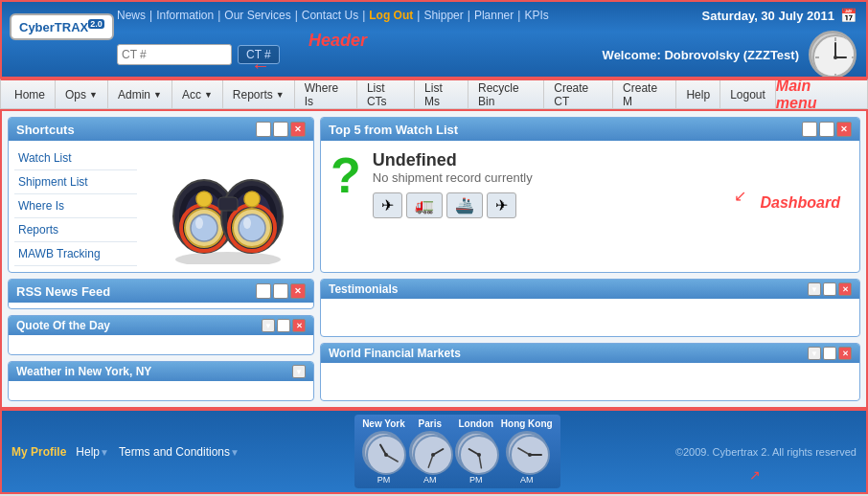  Describe the element at coordinates (263, 291) in the screenshot. I see `rss-down-btn: ▼` at that location.